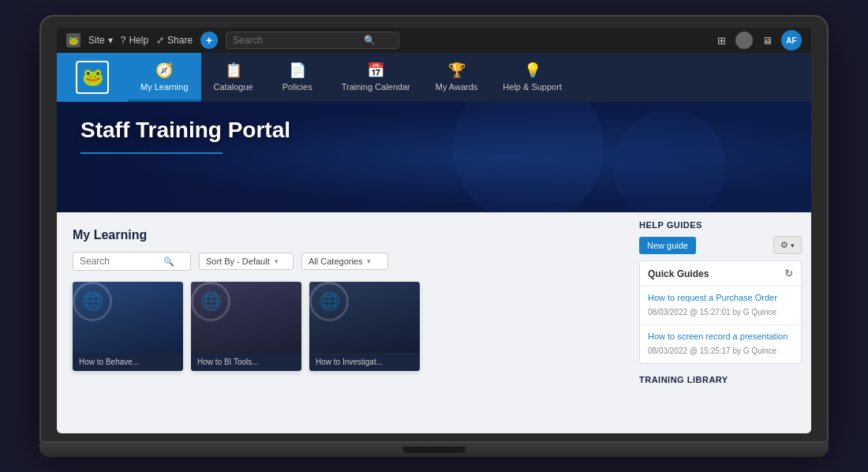 The image size is (868, 472). I want to click on catalogue-icon: 📋, so click(234, 70).